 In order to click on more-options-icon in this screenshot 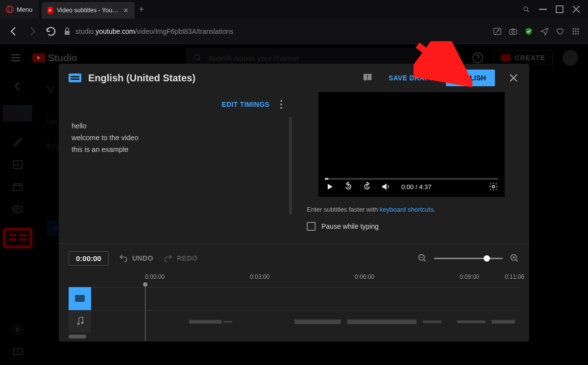, I will do `click(281, 104)`.